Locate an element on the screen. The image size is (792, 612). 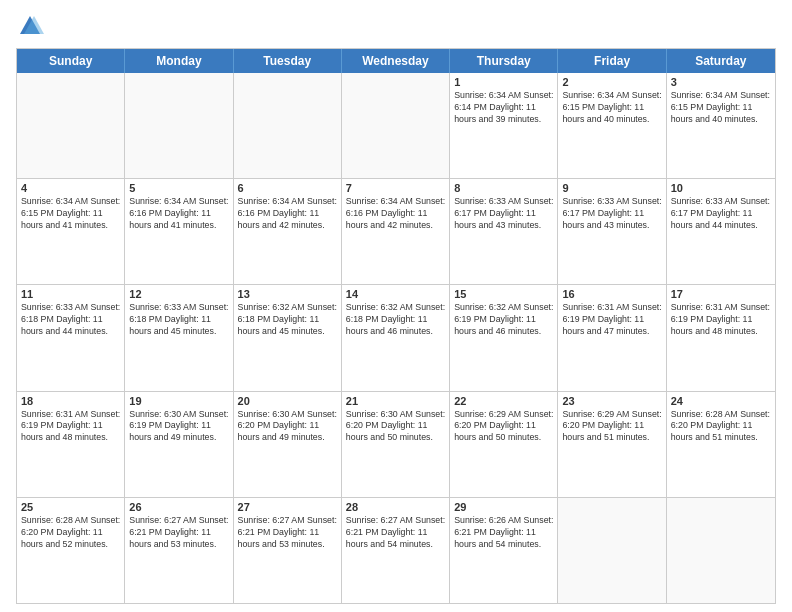
day-cell-15: 15Sunrise: 6:32 AM Sunset: 6:19 PM Dayli… is located at coordinates (504, 338).